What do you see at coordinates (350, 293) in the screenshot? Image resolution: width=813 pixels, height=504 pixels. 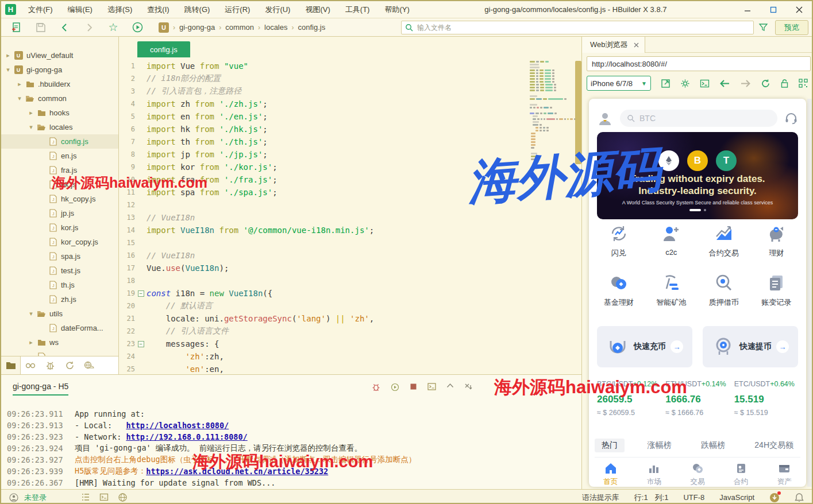 I see `code-line-19: 19−const i18n = new VueI18n({` at bounding box center [350, 293].